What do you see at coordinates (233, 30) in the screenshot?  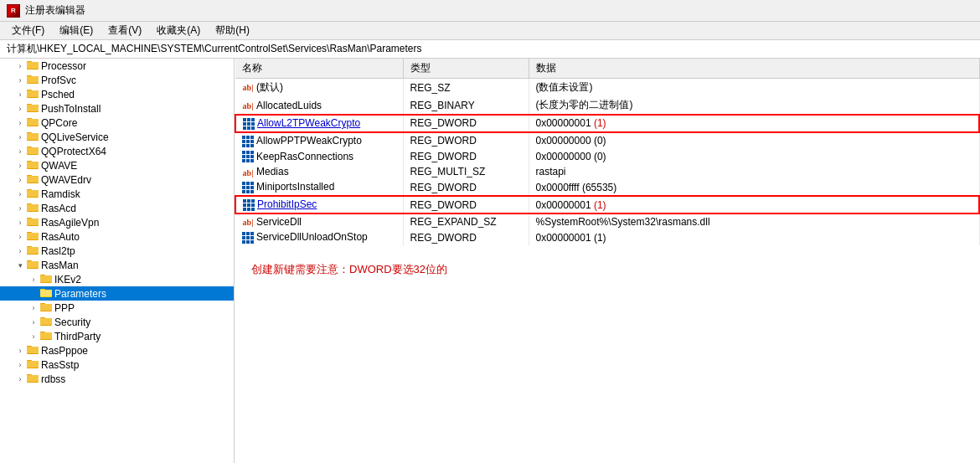 I see `menu-help: 帮助(H)` at bounding box center [233, 30].